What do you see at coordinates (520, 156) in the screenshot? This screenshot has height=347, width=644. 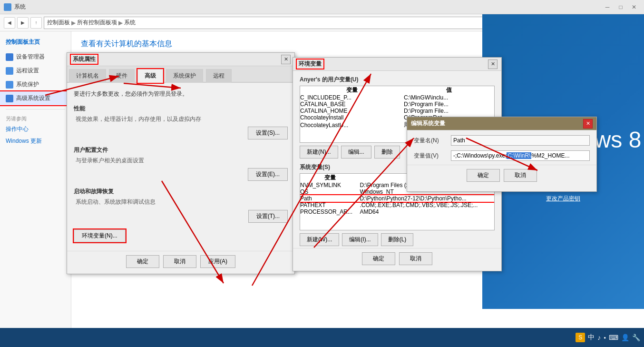 I see `var-value-input: -;C:\Windows\py.exe; C:\WinR\ %M2_HOME..…` at bounding box center [520, 156].